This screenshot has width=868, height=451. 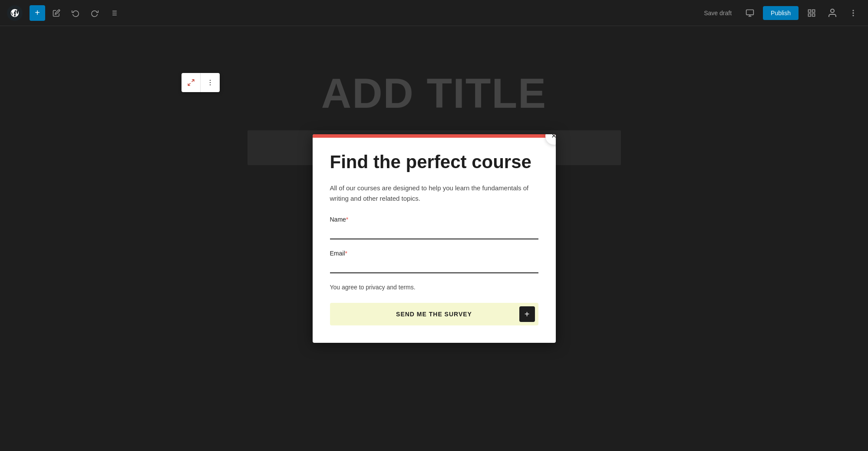 What do you see at coordinates (37, 13) in the screenshot?
I see `add-block-button: +` at bounding box center [37, 13].